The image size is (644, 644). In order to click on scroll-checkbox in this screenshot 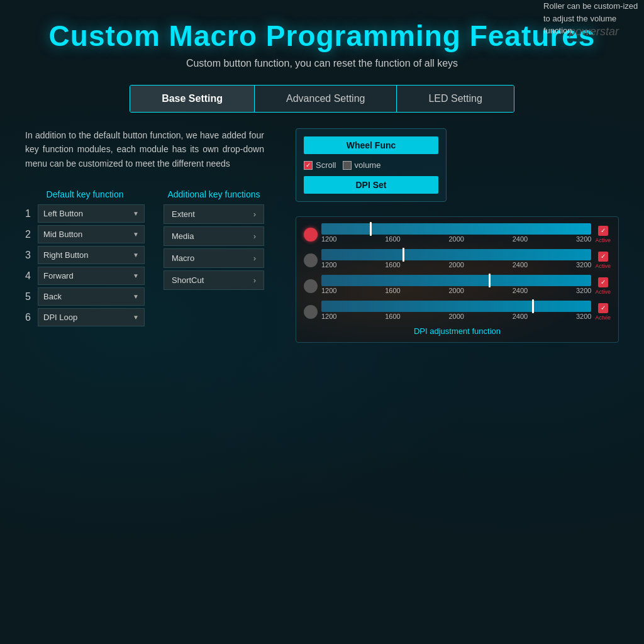, I will do `click(308, 165)`.